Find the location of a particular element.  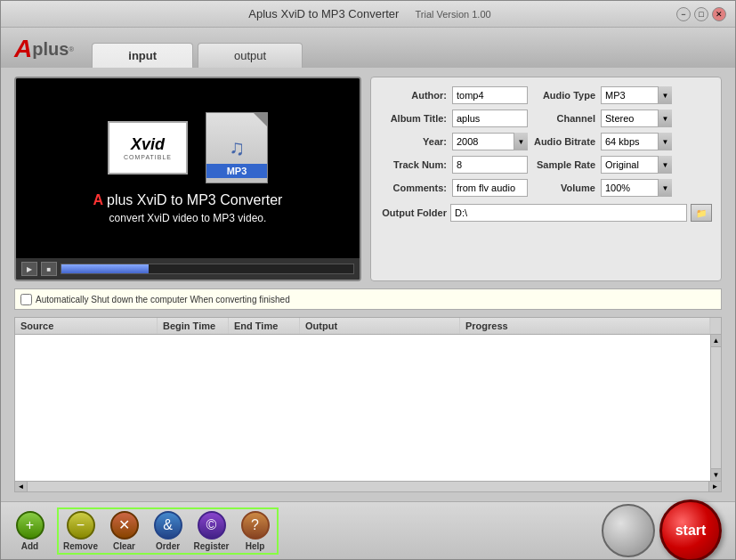

highlight-toolbar-group: − Remove ✕ Clear & Order © Register ? He… is located at coordinates (167, 531).